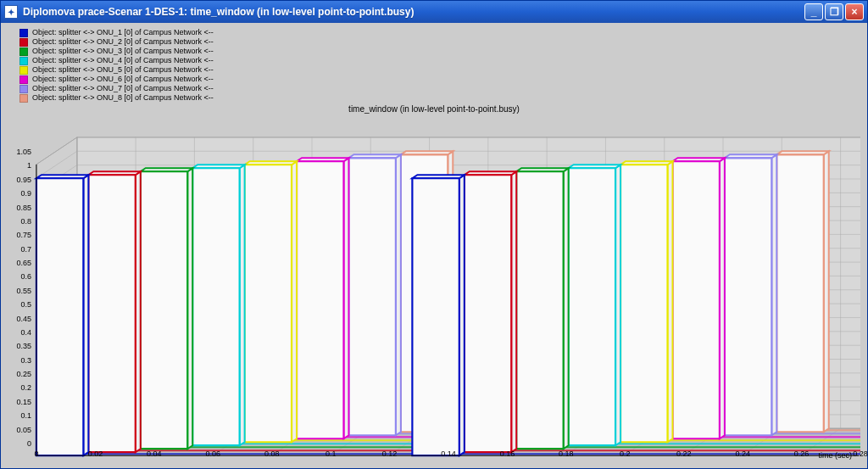 This screenshot has width=868, height=469. What do you see at coordinates (448, 454) in the screenshot?
I see `x-tick: 0.14` at bounding box center [448, 454].